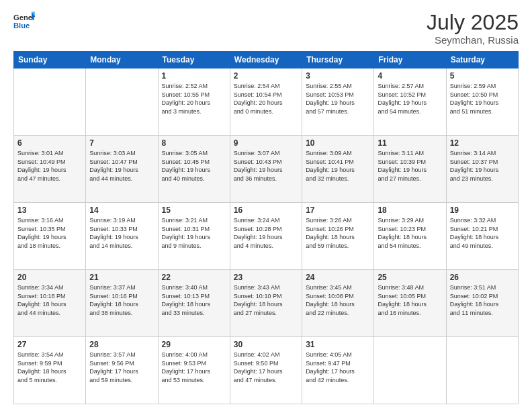 This screenshot has height=411, width=532. I want to click on day-number: 29, so click(194, 345).